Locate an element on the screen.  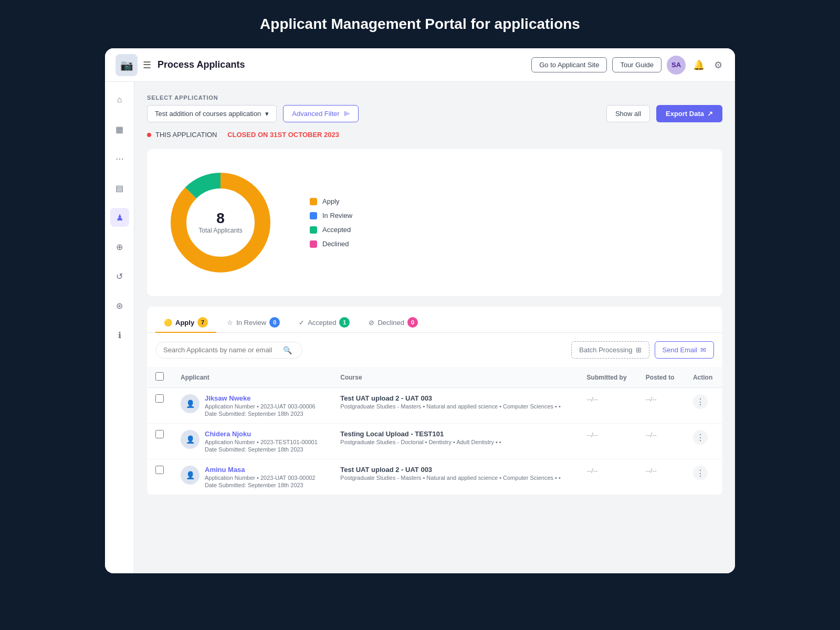
select-all-header is located at coordinates (160, 377).